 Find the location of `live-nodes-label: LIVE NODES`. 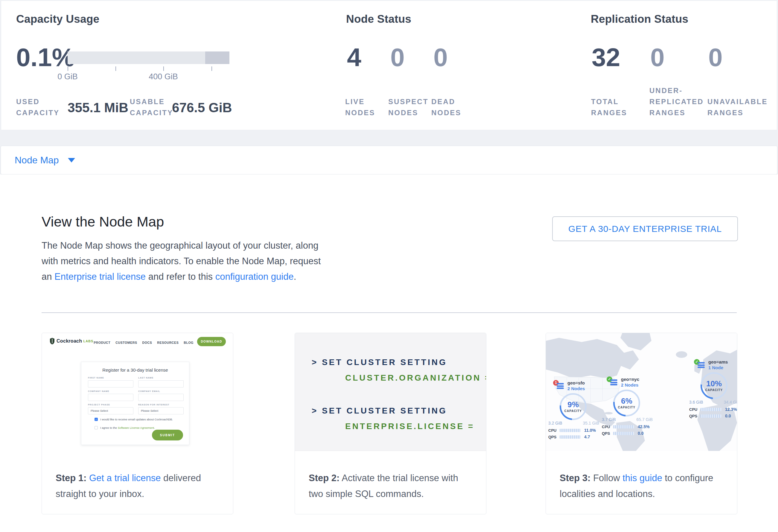

live-nodes-label: LIVE NODES is located at coordinates (360, 107).